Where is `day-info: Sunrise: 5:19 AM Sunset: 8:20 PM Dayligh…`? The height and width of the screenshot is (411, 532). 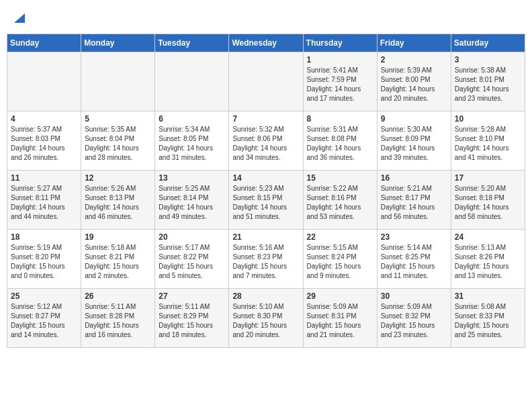 day-info: Sunrise: 5:19 AM Sunset: 8:20 PM Dayligh… is located at coordinates (44, 262).